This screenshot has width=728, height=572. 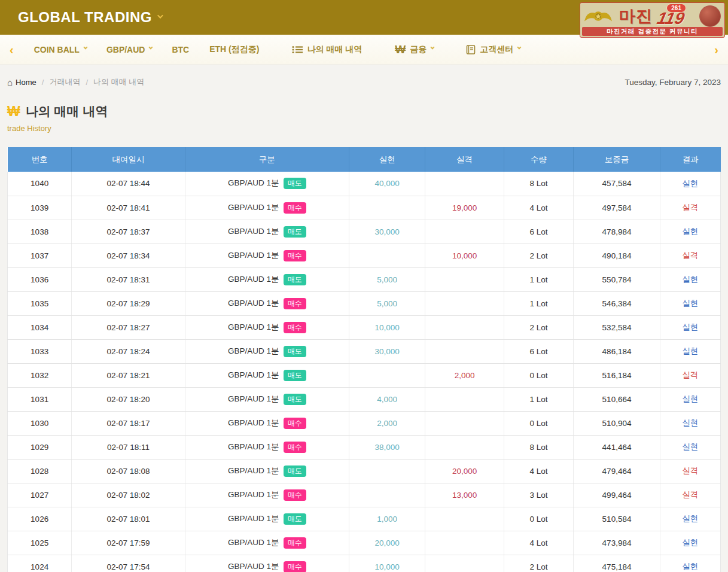 I want to click on nav-item-coinball: COIN BALL, so click(x=60, y=50).